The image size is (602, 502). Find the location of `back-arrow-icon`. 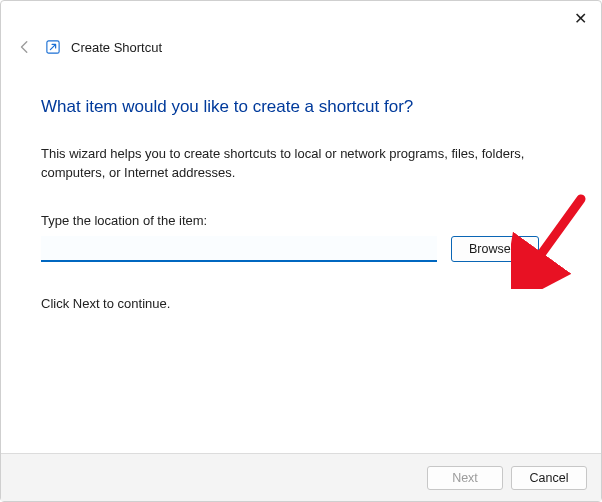

back-arrow-icon is located at coordinates (25, 47).